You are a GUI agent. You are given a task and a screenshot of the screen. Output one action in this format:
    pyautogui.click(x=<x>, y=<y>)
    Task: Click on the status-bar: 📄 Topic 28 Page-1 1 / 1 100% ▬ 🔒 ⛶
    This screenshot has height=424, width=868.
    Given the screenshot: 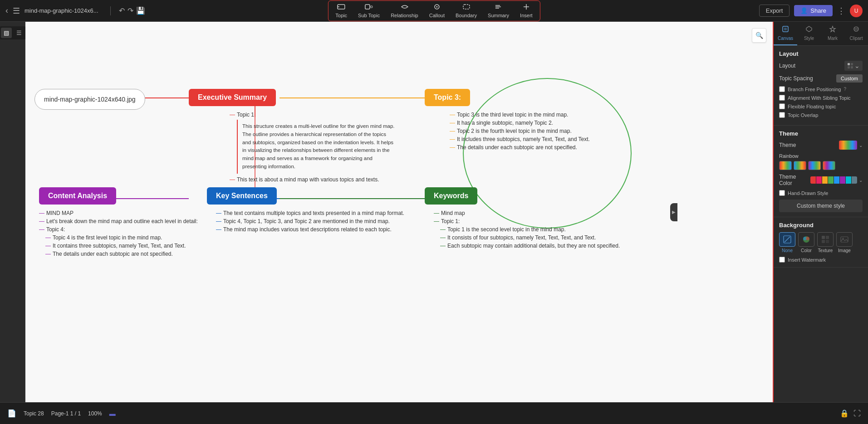 What is the action you would take?
    pyautogui.click(x=434, y=413)
    